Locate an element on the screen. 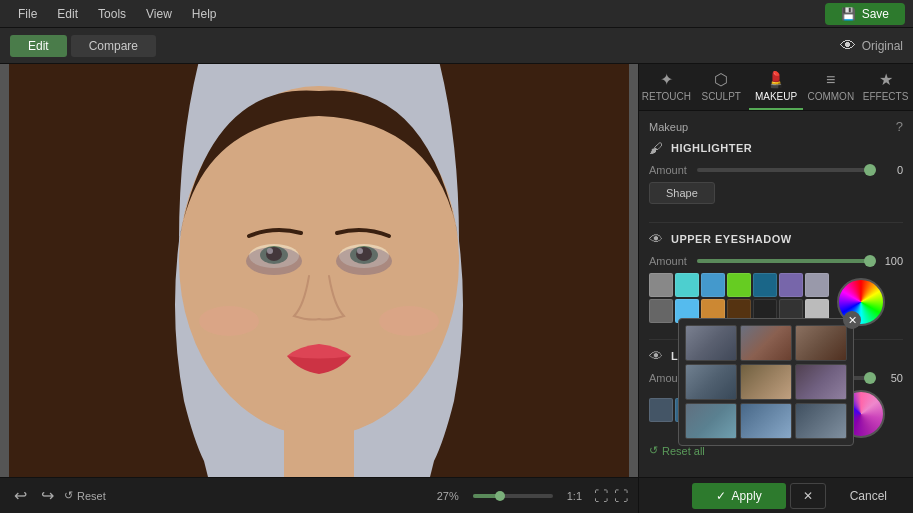 The width and height of the screenshot is (913, 513). save-icon: 💾 is located at coordinates (848, 14).